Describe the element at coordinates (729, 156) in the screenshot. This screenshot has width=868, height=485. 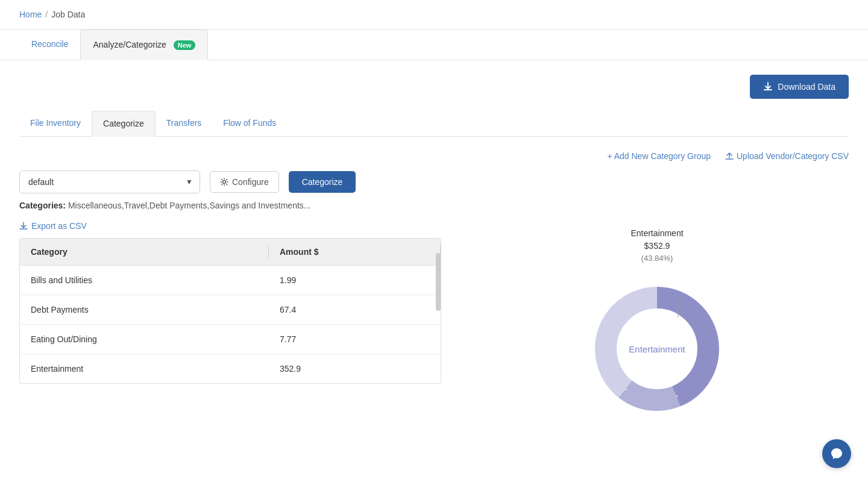
I see `upload-icon` at that location.